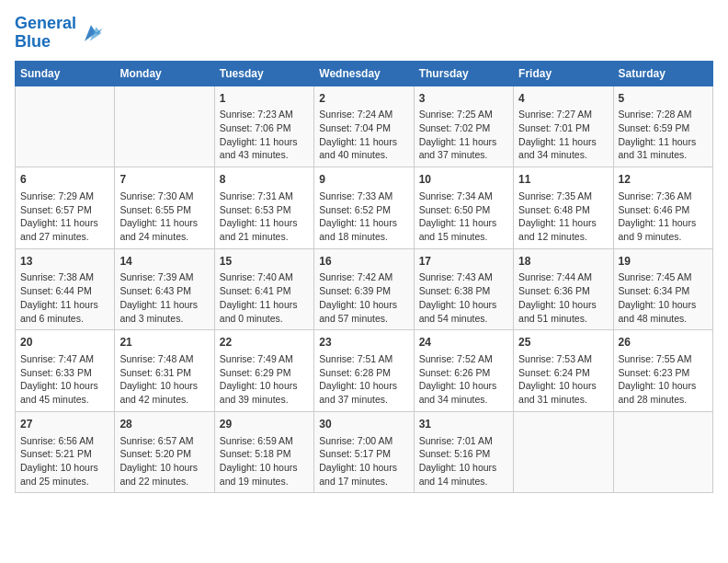 The width and height of the screenshot is (728, 563). Describe the element at coordinates (265, 342) in the screenshot. I see `day-number: 22` at that location.